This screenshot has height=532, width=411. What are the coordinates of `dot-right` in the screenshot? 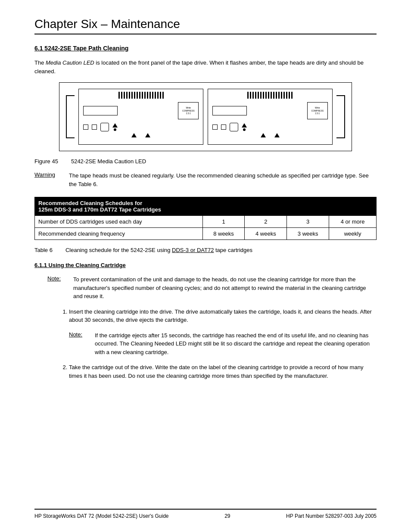 It's located at (244, 130).